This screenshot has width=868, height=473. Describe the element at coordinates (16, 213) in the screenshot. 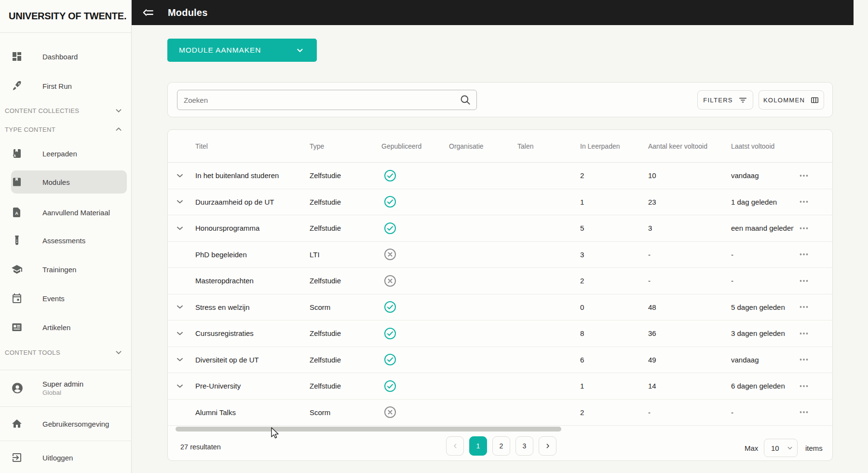

I see `svg-text: A` at that location.